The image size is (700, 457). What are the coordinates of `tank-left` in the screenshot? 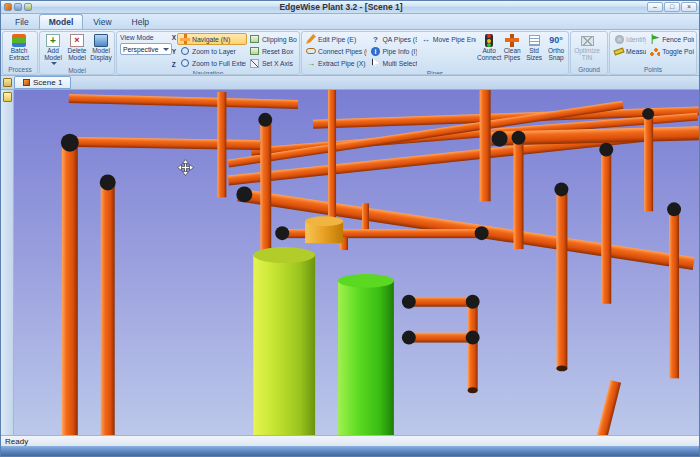 It's located at (284, 341).